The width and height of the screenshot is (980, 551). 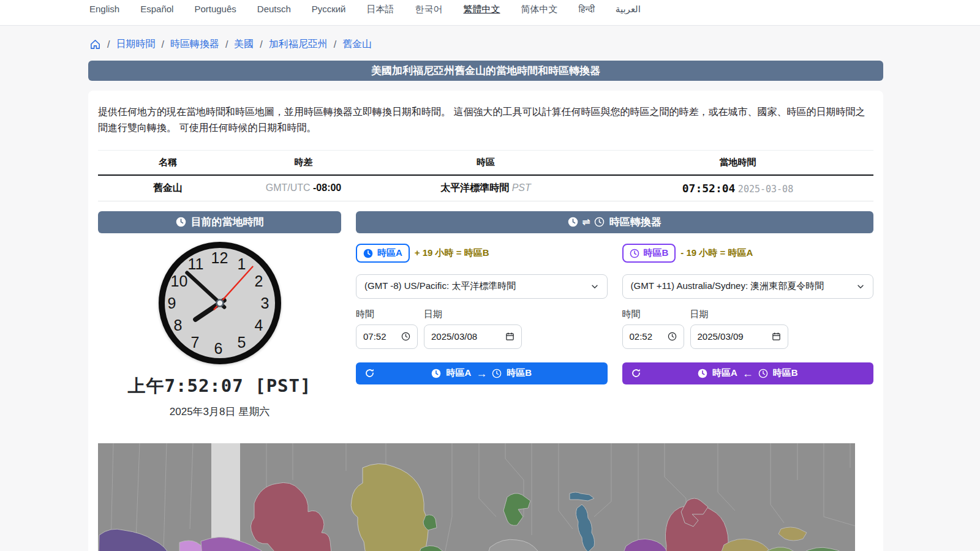 What do you see at coordinates (481, 313) in the screenshot?
I see `zone-a-column: 時區A + 19 小時 = 時區B (GMT -8) US/Pacific: 太…` at bounding box center [481, 313].